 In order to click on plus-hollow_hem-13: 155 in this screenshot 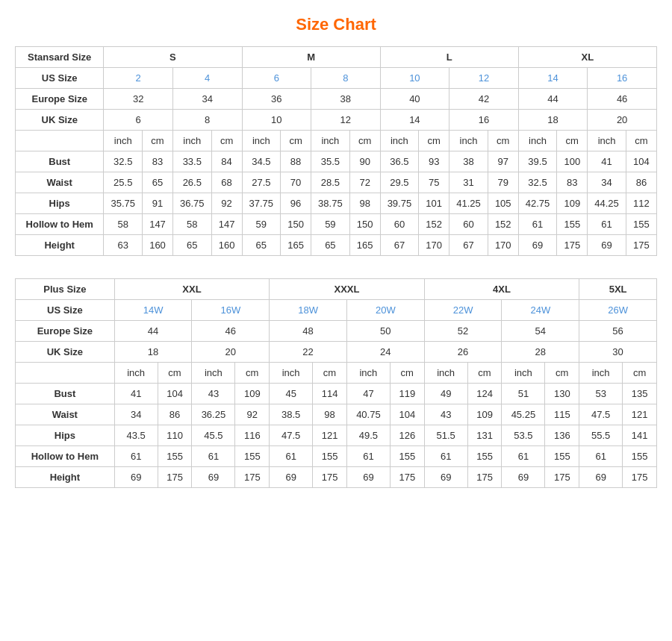, I will do `click(640, 457)`.